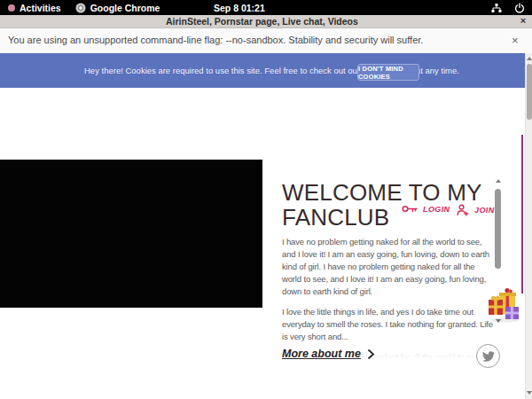 The image size is (532, 399). What do you see at coordinates (371, 355) in the screenshot?
I see `chevron-right-icon` at bounding box center [371, 355].